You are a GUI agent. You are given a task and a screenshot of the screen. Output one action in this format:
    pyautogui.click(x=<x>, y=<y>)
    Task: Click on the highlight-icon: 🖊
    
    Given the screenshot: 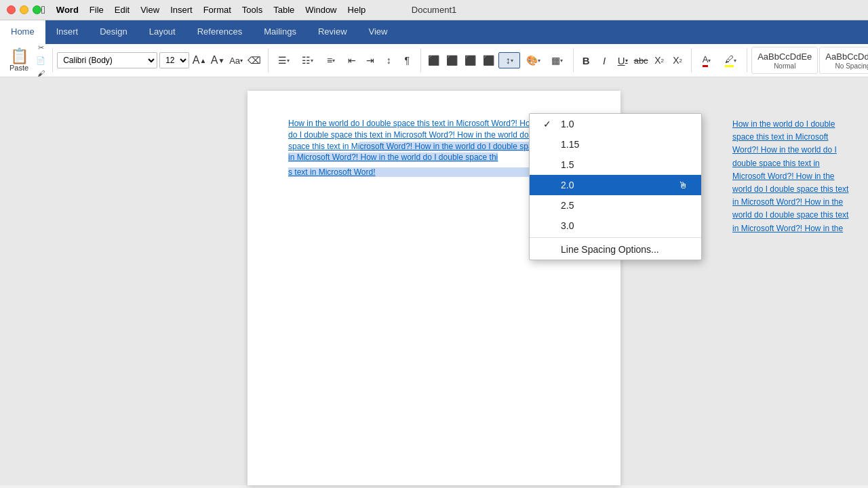 What is the action you would take?
    pyautogui.click(x=730, y=60)
    